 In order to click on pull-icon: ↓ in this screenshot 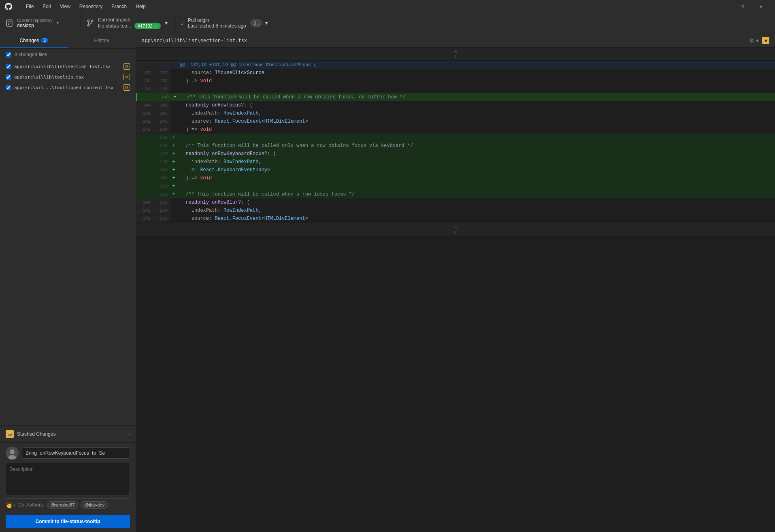, I will do `click(182, 23)`.